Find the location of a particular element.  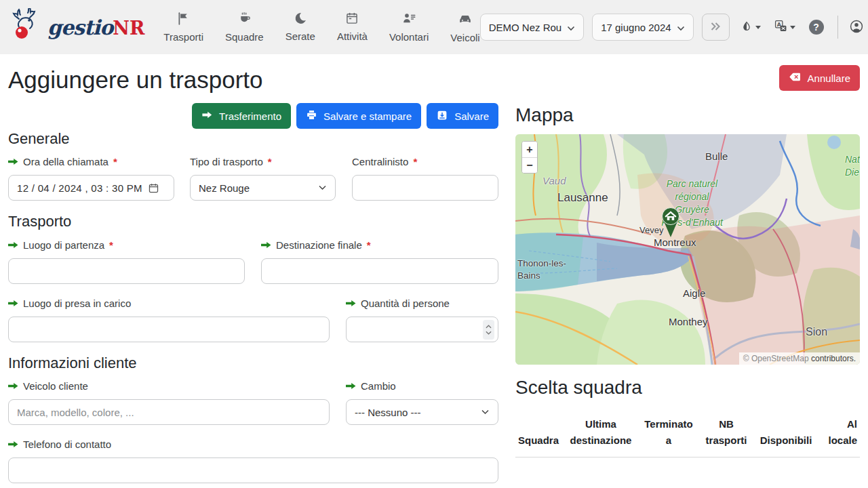

zoom-in-button: + is located at coordinates (530, 149).